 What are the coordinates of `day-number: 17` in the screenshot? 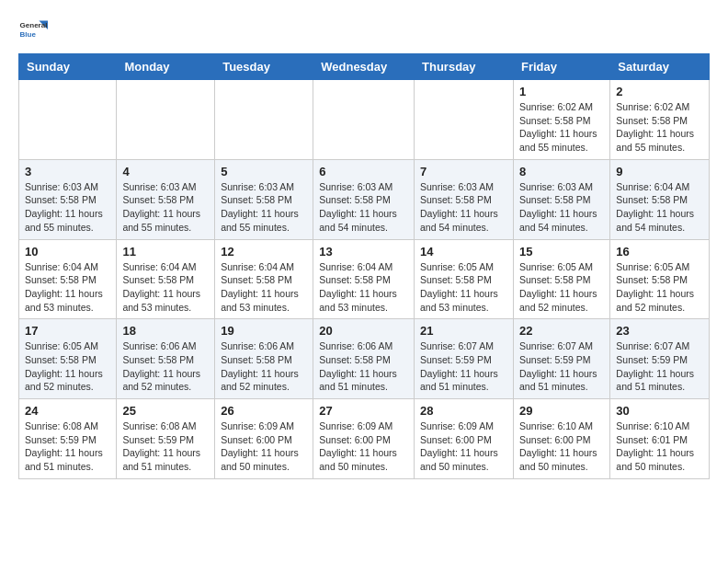 It's located at (68, 331).